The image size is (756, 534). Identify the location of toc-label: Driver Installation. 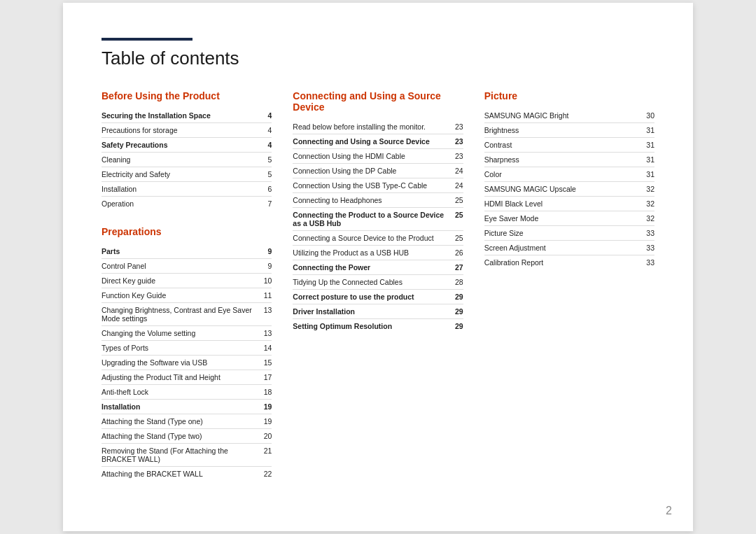
(371, 312).